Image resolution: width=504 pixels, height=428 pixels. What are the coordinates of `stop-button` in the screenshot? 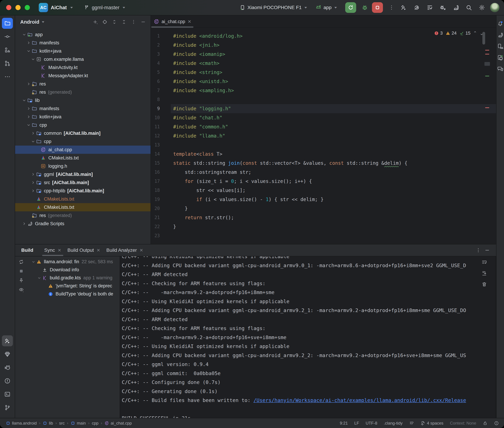 It's located at (377, 8).